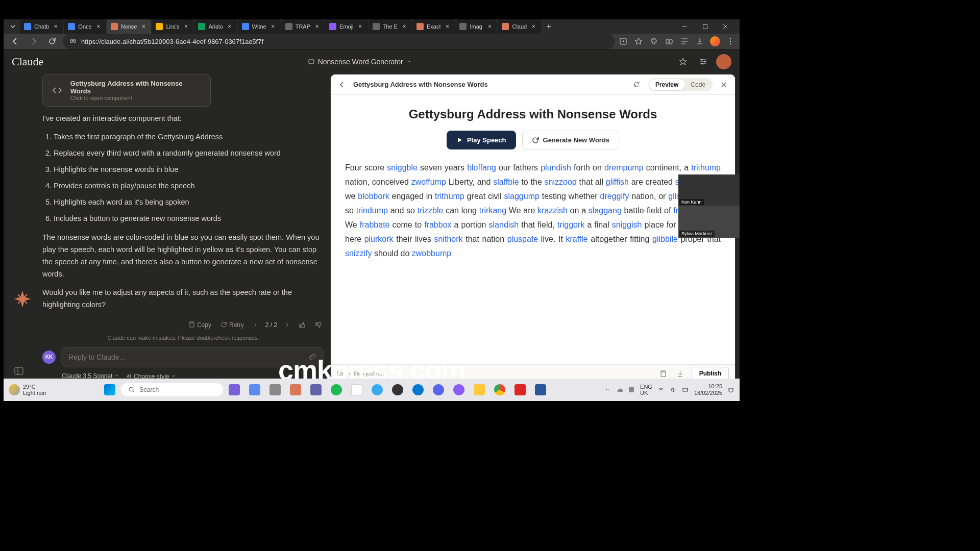 This screenshot has width=980, height=551. I want to click on copy-artifact-icon, so click(663, 373).